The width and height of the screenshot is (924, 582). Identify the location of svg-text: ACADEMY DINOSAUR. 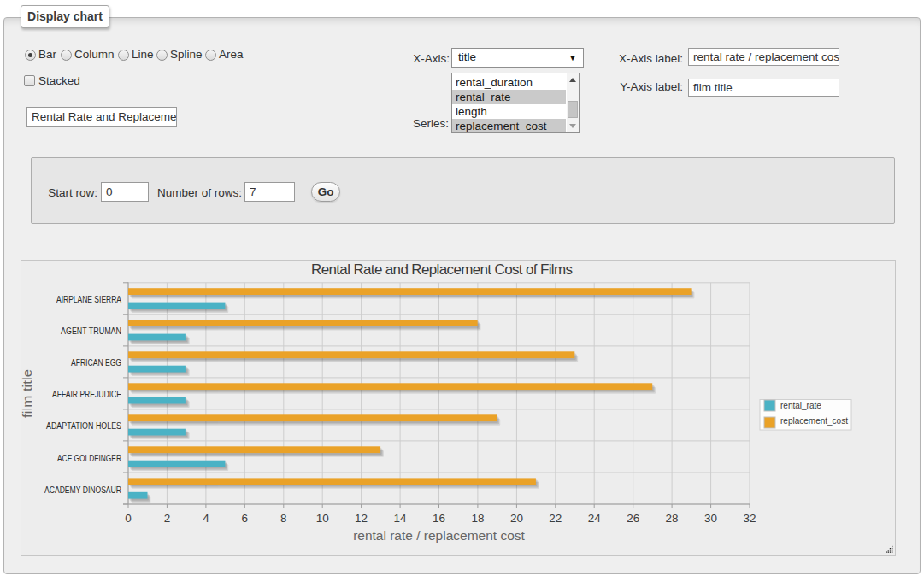
(83, 491).